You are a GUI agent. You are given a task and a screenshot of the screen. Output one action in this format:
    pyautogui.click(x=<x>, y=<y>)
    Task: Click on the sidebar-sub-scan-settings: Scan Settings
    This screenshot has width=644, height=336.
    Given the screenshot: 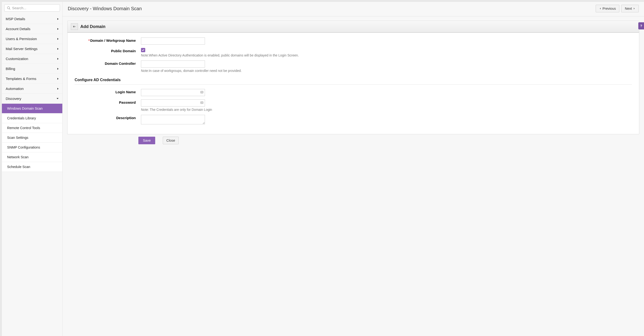 What is the action you would take?
    pyautogui.click(x=32, y=138)
    